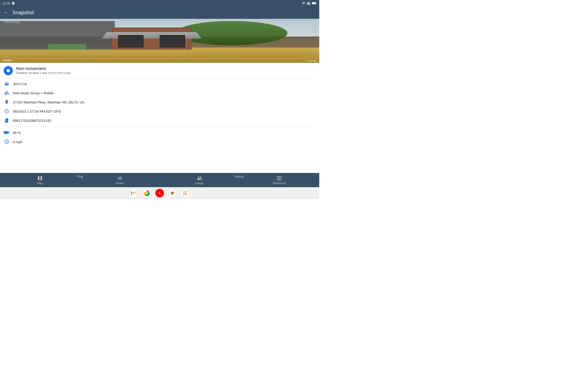 This screenshot has width=588, height=367. What do you see at coordinates (160, 106) in the screenshot?
I see `content-area: Non-movement Duration: At least 1 day 0 …` at bounding box center [160, 106].